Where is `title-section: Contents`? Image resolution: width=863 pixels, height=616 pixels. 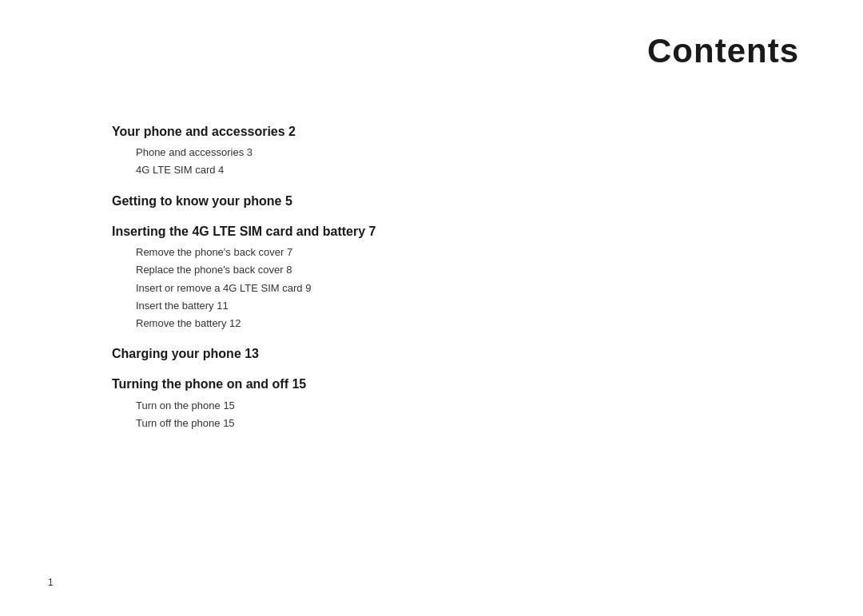 title-section: Contents is located at coordinates (432, 51).